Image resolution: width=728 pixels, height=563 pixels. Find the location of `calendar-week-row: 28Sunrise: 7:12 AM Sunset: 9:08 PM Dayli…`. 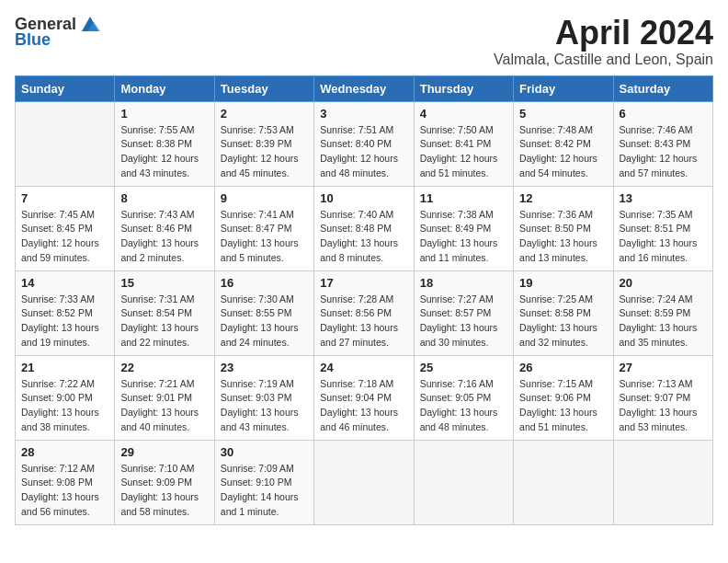

calendar-week-row: 28Sunrise: 7:12 AM Sunset: 9:08 PM Dayli… is located at coordinates (364, 482).